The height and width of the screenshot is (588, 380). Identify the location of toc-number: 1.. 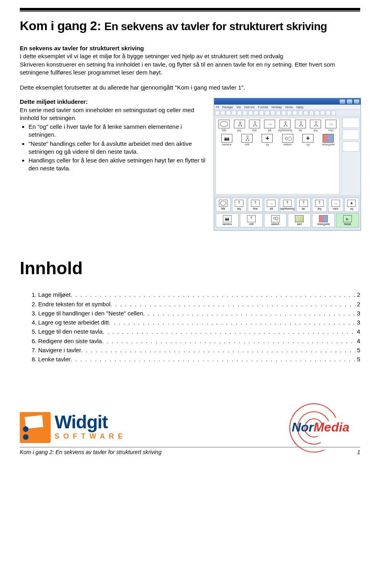
(34, 295).